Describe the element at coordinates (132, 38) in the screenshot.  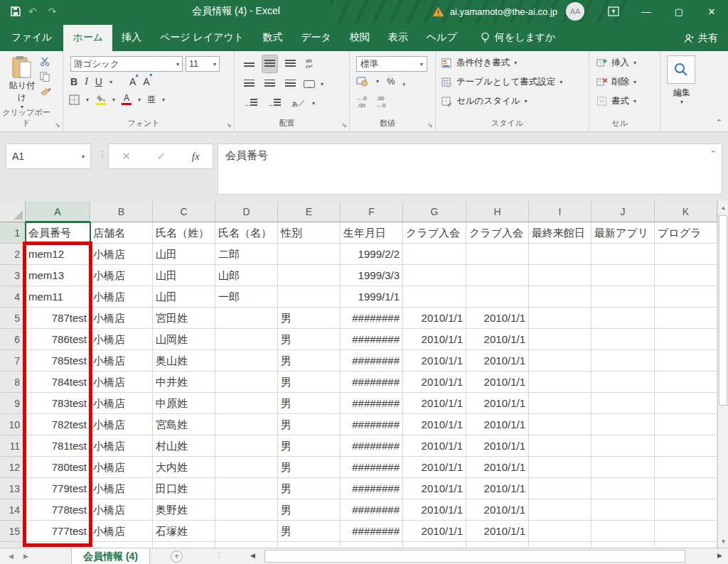
I see `tab-insert: 挿入` at that location.